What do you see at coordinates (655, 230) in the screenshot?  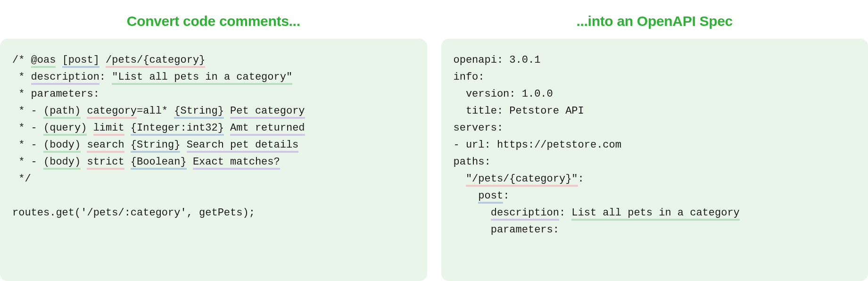 I see `code-line: parameters:` at bounding box center [655, 230].